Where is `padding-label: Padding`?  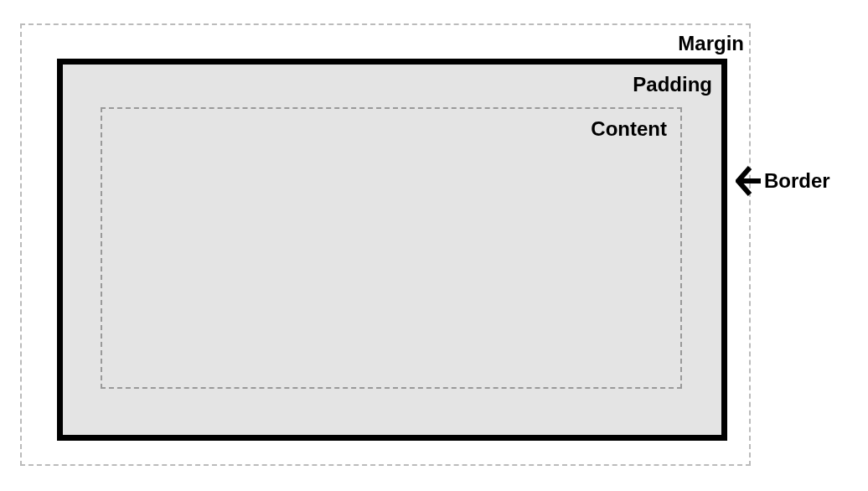
padding-label: Padding is located at coordinates (672, 85).